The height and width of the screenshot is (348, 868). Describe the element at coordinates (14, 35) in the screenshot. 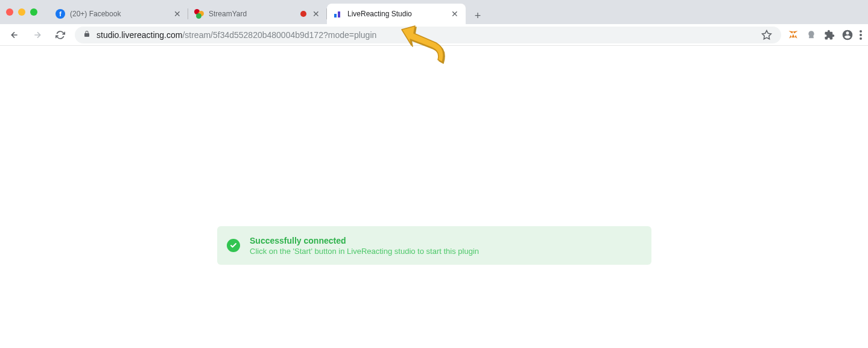

I see `back-button` at that location.